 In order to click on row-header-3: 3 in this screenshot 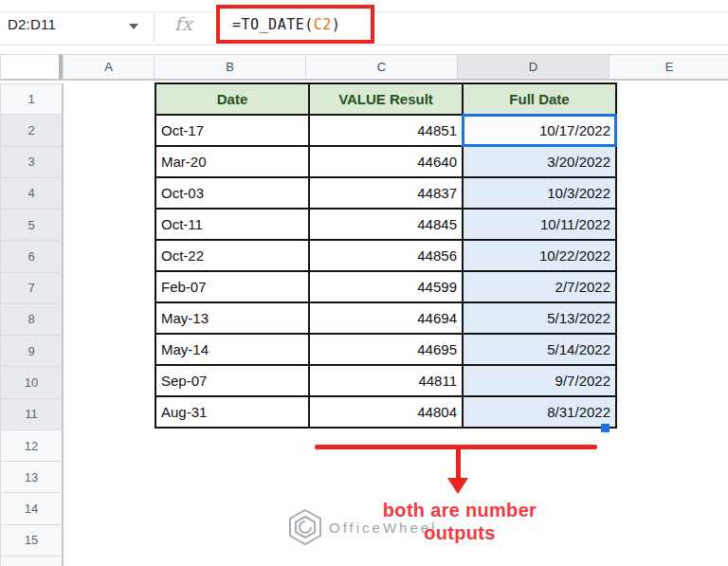, I will do `click(32, 163)`.